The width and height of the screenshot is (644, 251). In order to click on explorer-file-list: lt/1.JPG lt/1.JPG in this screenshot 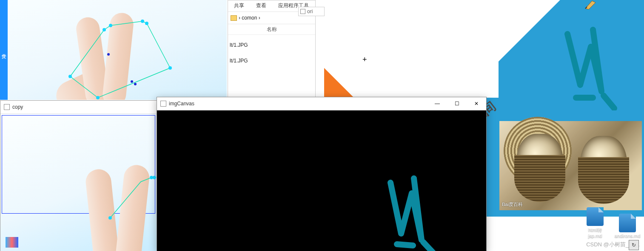, I will do `click(271, 53)`.